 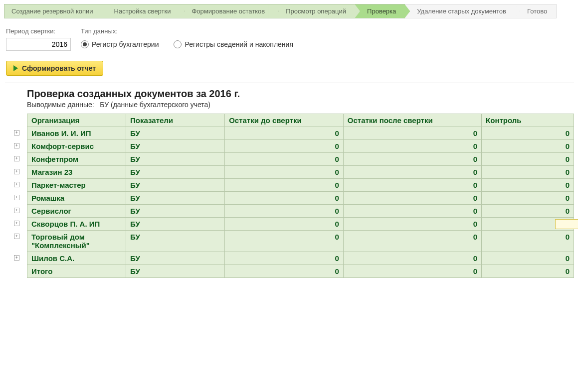 What do you see at coordinates (77, 159) in the screenshot?
I see `cell-org: Конфетпром` at bounding box center [77, 159].